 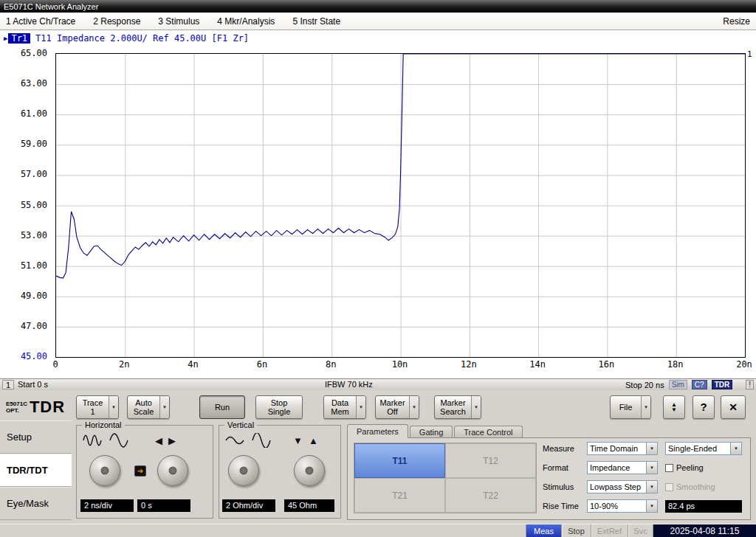 I want to click on x-axis-tick-label: 6n, so click(x=262, y=364).